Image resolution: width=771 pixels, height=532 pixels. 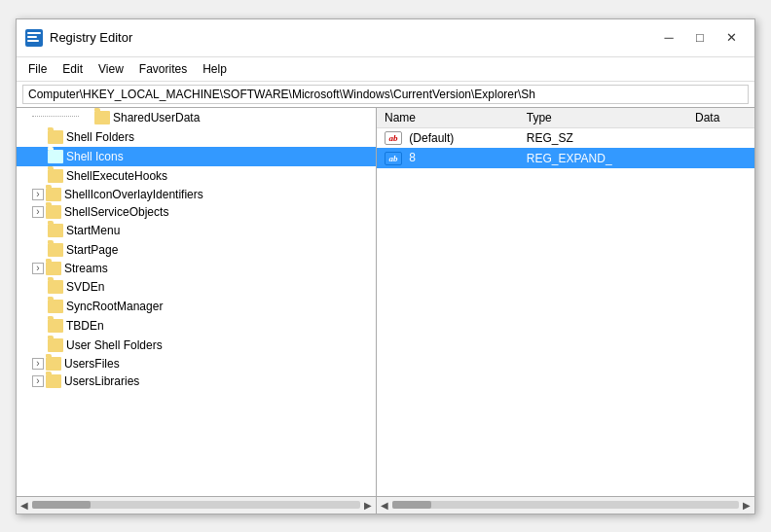 I want to click on expand-none-shellexecutehooks, so click(x=40, y=176).